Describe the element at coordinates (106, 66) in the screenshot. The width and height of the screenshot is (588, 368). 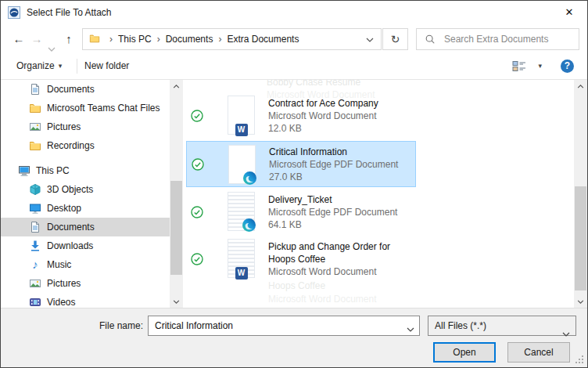
I see `new-folder-button: New folder` at that location.